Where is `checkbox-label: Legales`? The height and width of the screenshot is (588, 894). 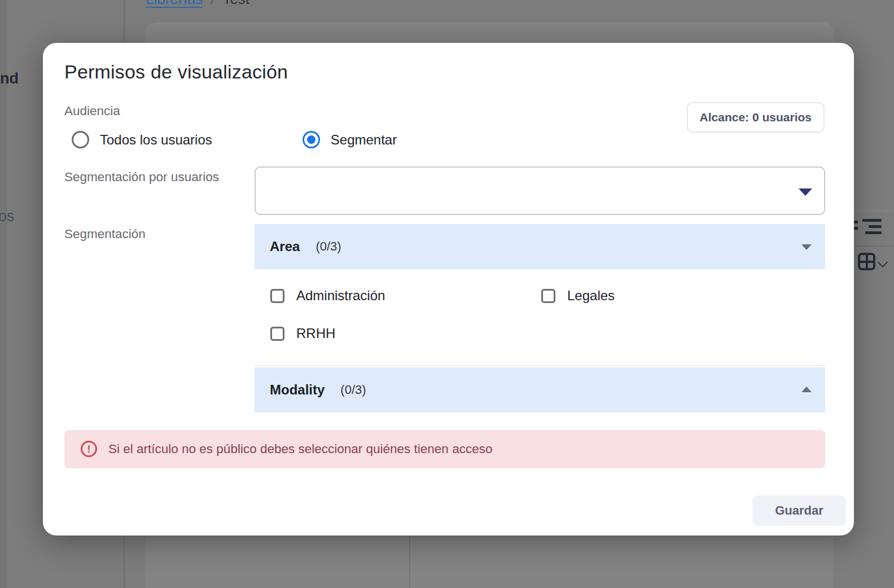 checkbox-label: Legales is located at coordinates (591, 296).